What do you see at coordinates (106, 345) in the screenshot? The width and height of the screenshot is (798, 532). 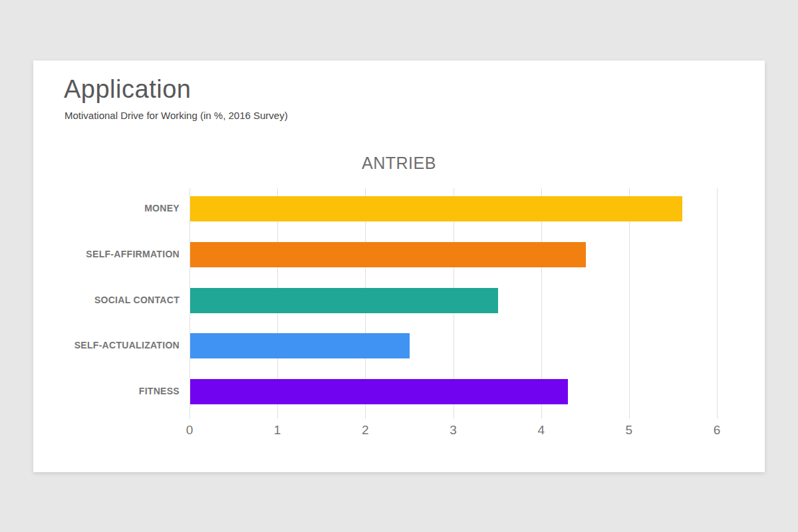 I see `category-label: SELF-ACTUALIZATION` at bounding box center [106, 345].